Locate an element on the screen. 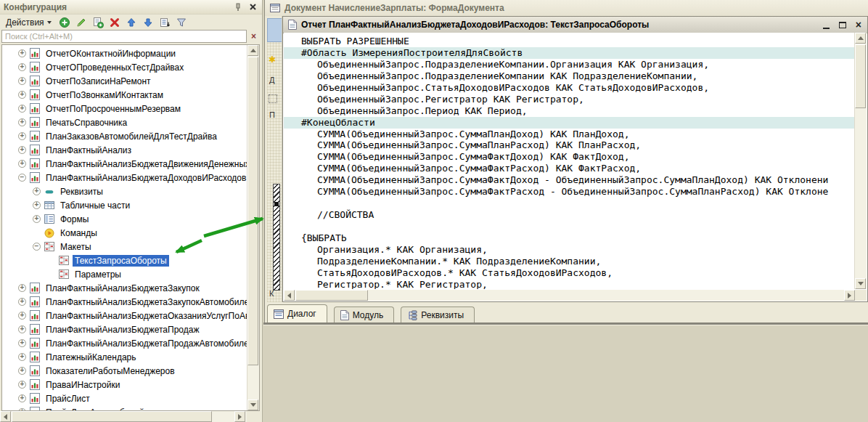 The width and height of the screenshot is (868, 422). document-form-titlebar: Документ НачислениеЗарплаты: ФормаДокуме… is located at coordinates (566, 8).